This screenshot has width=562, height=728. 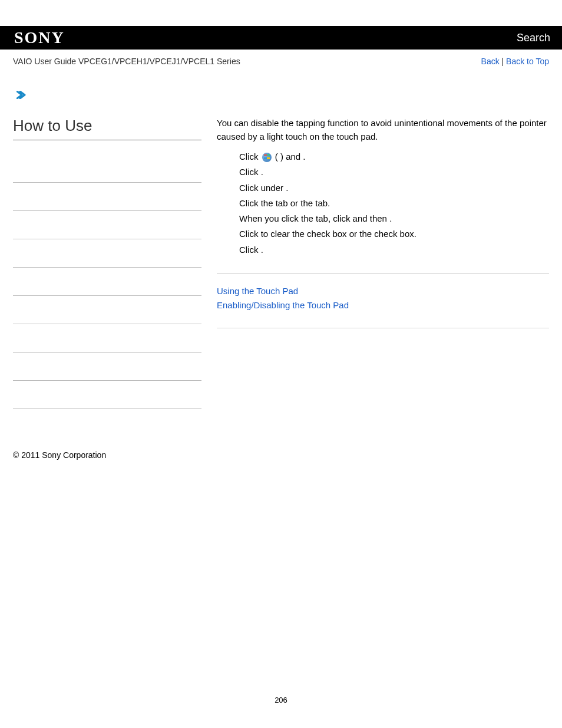 What do you see at coordinates (39, 38) in the screenshot?
I see `sony-logo: SONY` at bounding box center [39, 38].